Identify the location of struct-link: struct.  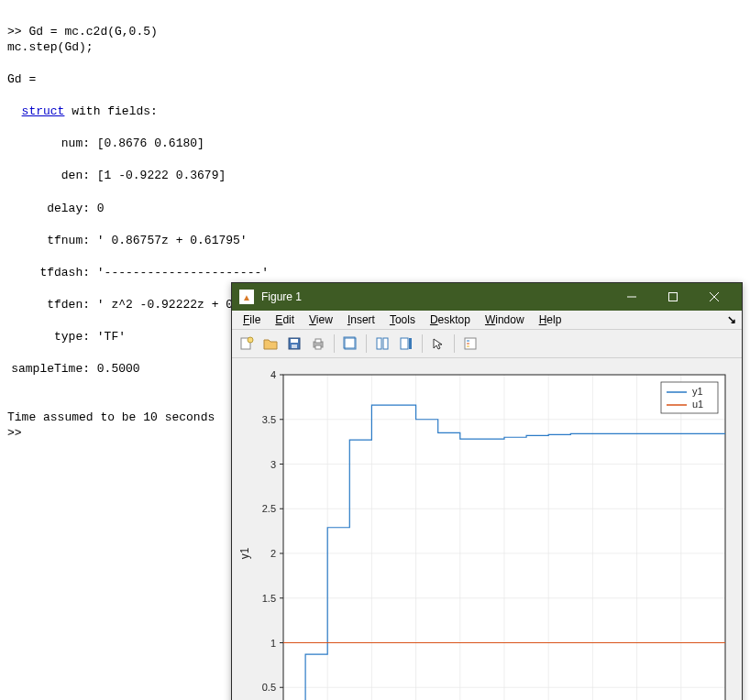
(44, 112).